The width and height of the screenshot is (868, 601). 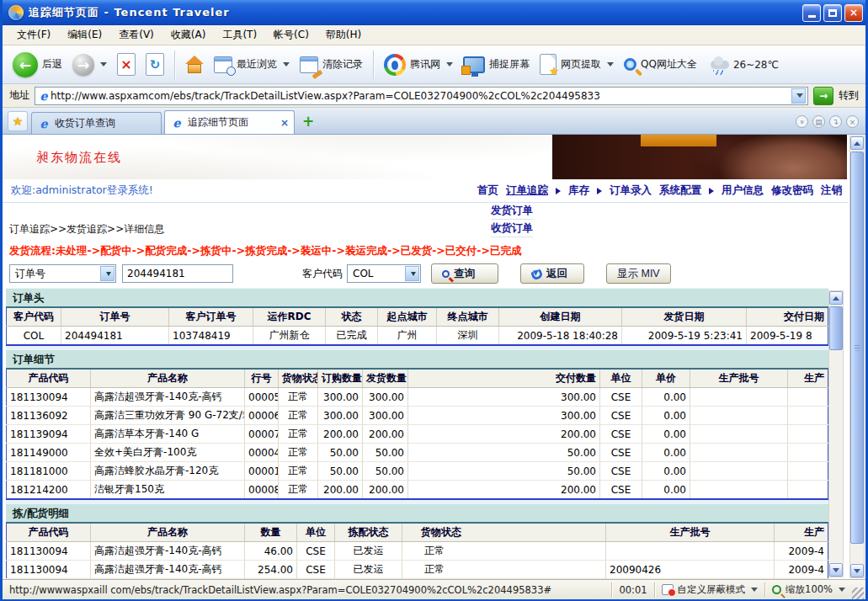 I want to click on go-button: →, so click(x=823, y=96).